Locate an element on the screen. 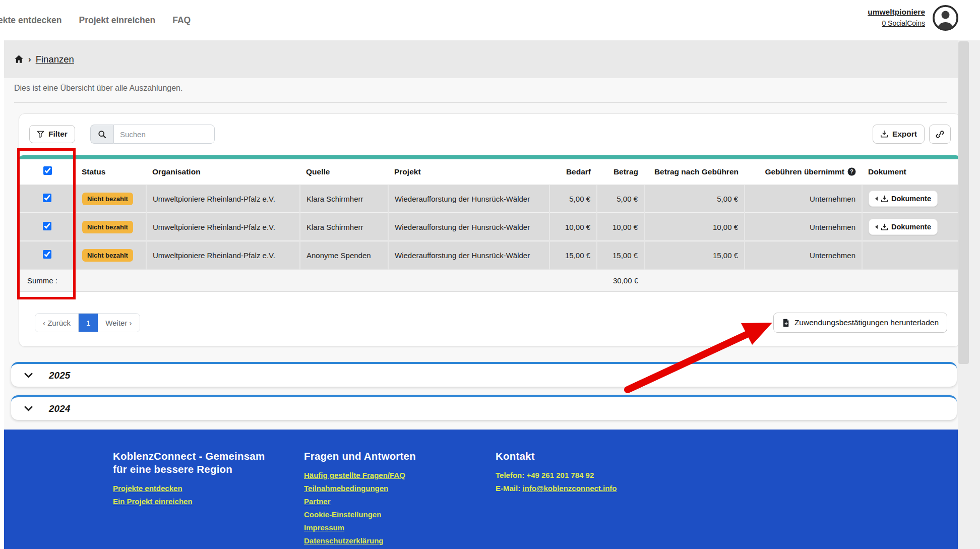  pagination-page-1: 1 is located at coordinates (88, 323).